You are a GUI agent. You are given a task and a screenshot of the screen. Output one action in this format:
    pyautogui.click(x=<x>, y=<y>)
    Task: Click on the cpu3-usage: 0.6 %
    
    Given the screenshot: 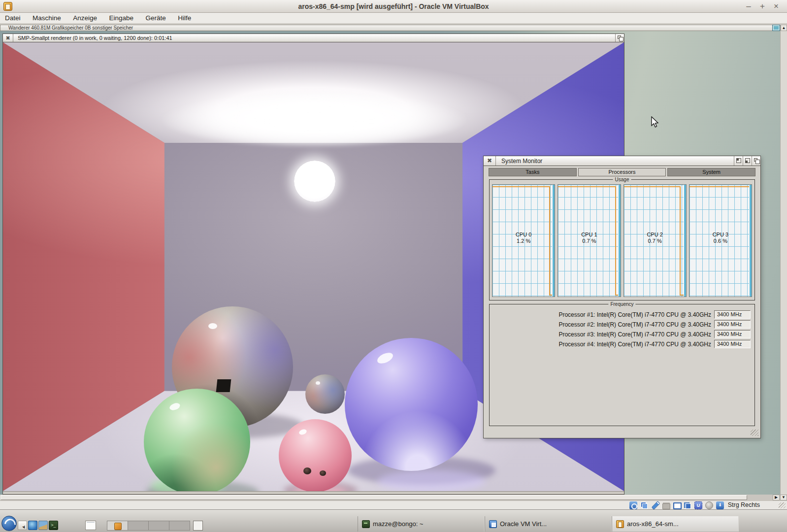 What is the action you would take?
    pyautogui.click(x=721, y=241)
    